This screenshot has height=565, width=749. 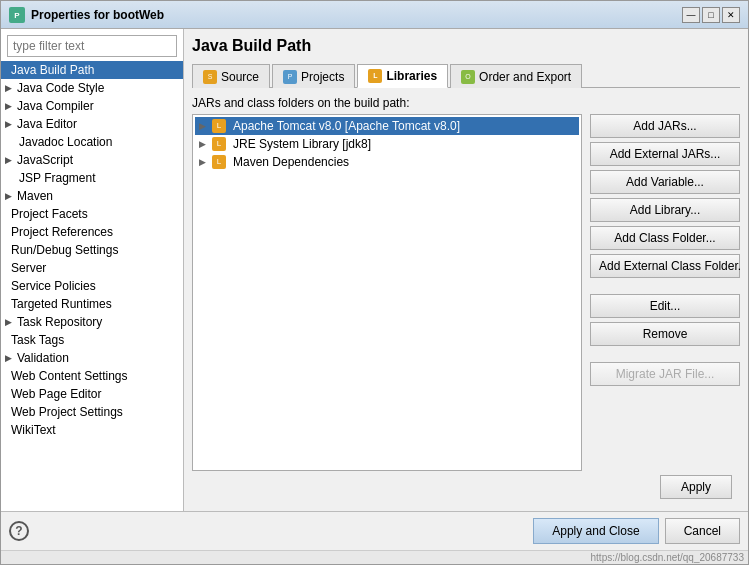 What do you see at coordinates (92, 412) in the screenshot?
I see `sidebar-item-web-project-settings: Web Project Settings` at bounding box center [92, 412].